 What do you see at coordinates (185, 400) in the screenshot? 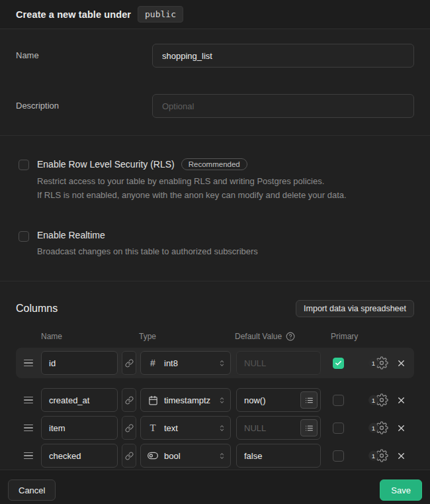
I see `column-type-select: timestamptz` at bounding box center [185, 400].